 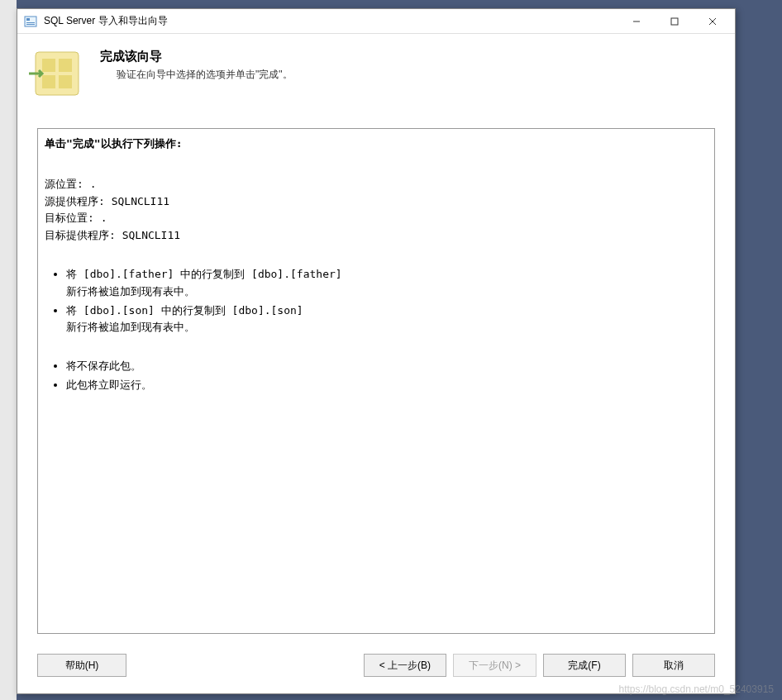 I want to click on close-button, so click(x=713, y=21).